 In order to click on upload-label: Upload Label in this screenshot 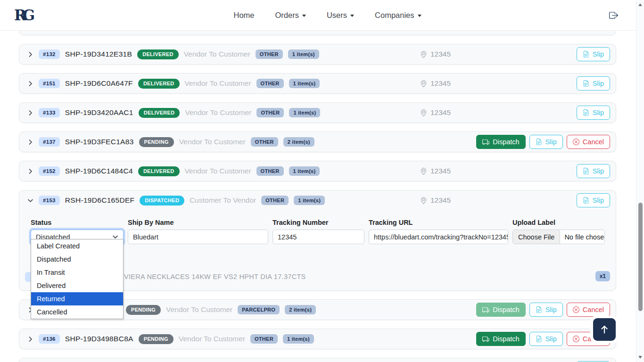, I will do `click(559, 222)`.